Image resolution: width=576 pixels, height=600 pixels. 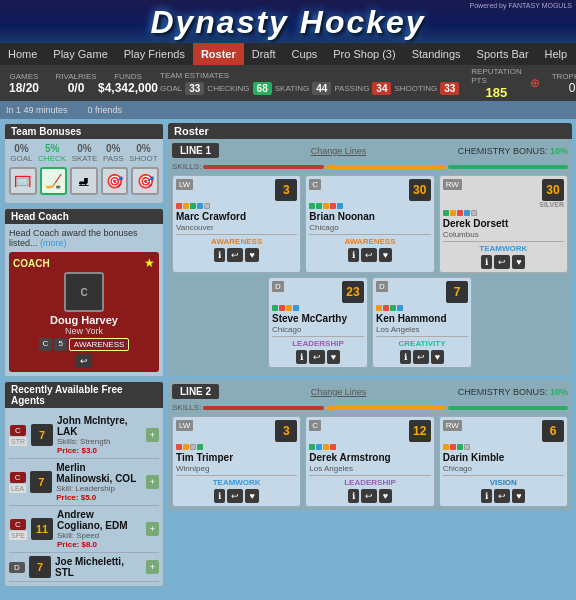 I want to click on d1-city: Chicago, so click(x=318, y=330).